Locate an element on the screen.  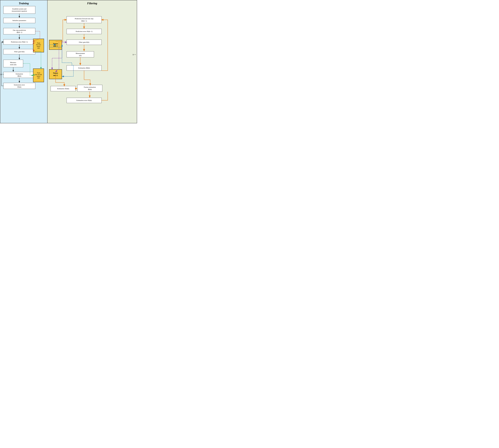
kpp-label-training: k++ is located at coordinates (2, 74).